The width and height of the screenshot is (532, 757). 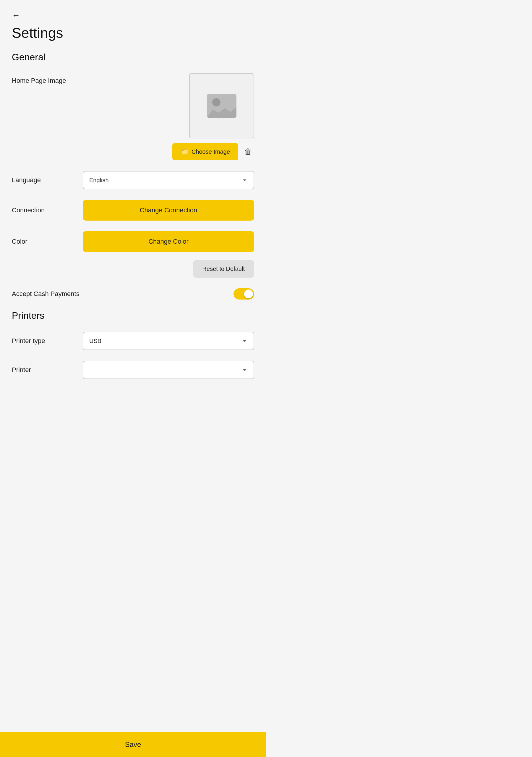 What do you see at coordinates (133, 341) in the screenshot?
I see `printer-type-row: Printer type USB Network Bluetooth` at bounding box center [133, 341].